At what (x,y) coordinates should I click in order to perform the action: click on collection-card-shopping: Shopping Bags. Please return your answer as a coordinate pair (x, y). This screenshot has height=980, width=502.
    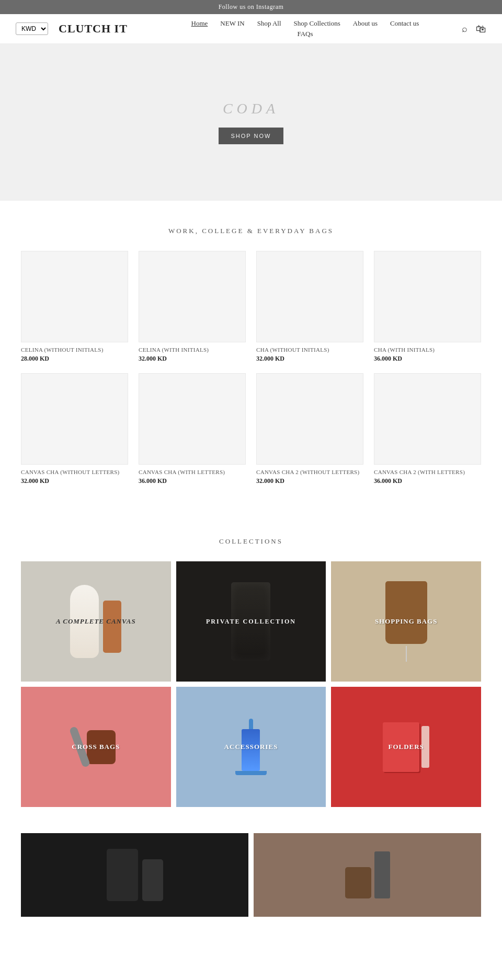
    Looking at the image, I should click on (406, 621).